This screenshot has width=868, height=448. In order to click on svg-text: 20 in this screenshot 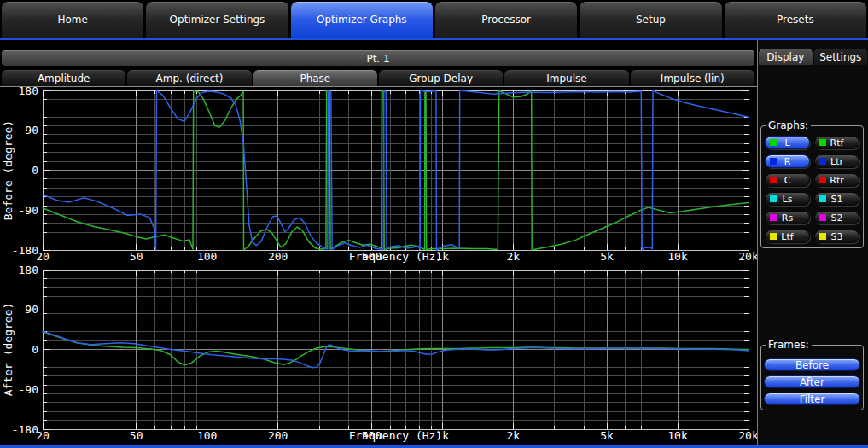, I will do `click(43, 435)`.